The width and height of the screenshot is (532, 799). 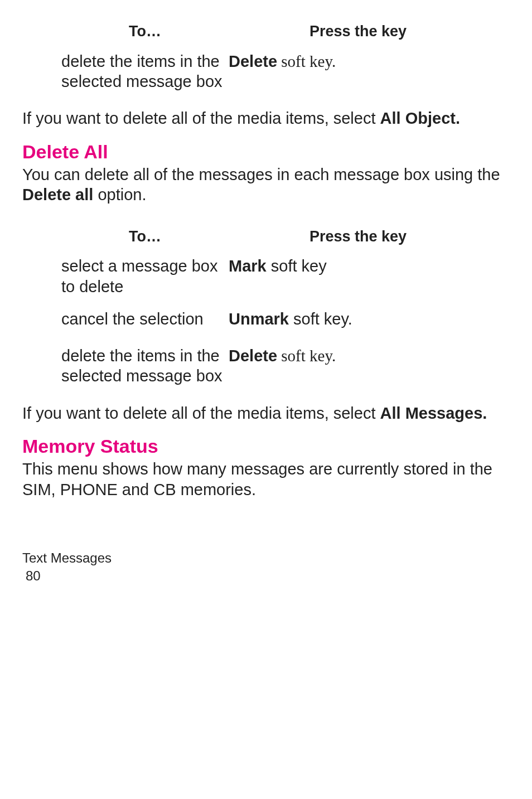 I want to click on key-rest: soft key, so click(x=297, y=266).